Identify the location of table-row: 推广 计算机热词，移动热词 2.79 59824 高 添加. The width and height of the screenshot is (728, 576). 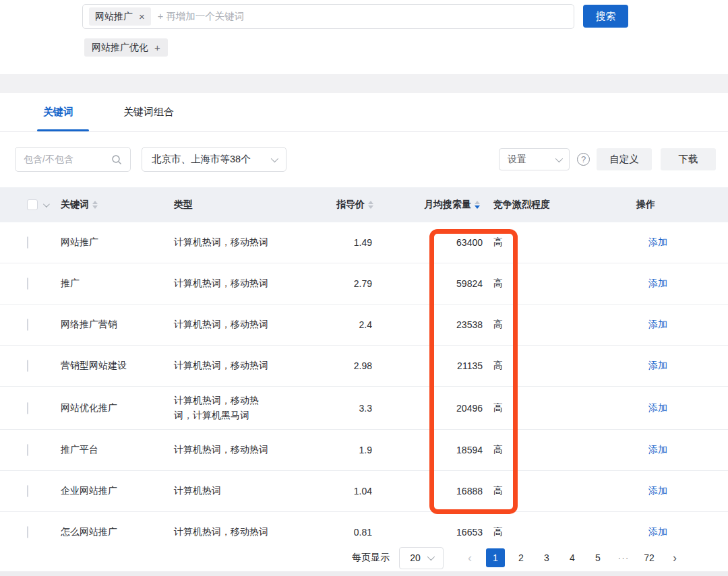
(364, 284).